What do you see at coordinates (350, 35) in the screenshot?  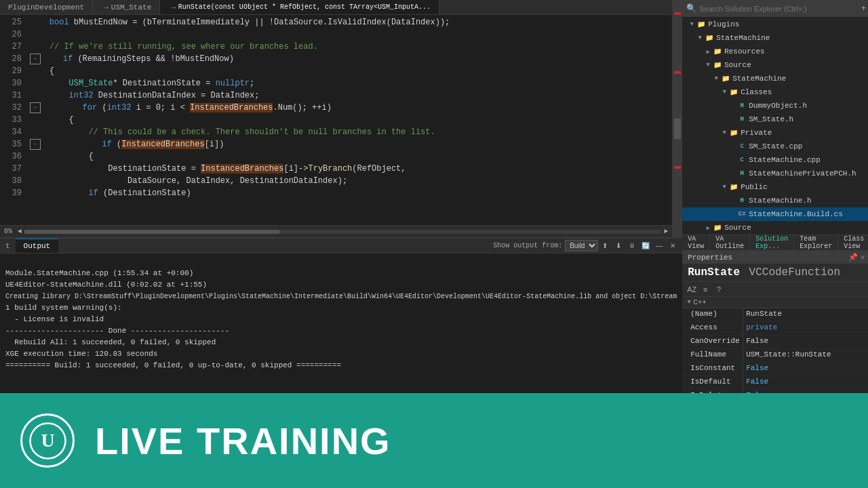 I see `line-content` at bounding box center [350, 35].